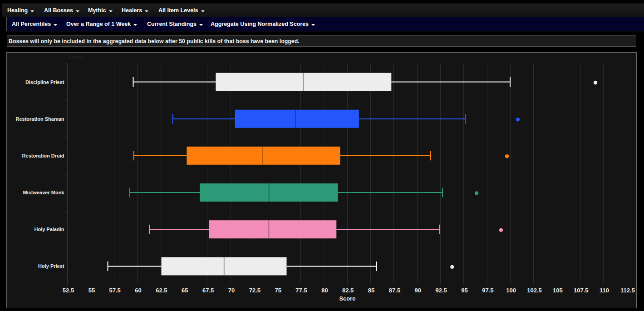 This screenshot has width=644, height=311. Describe the element at coordinates (348, 291) in the screenshot. I see `svg-text: 82.5` at that location.